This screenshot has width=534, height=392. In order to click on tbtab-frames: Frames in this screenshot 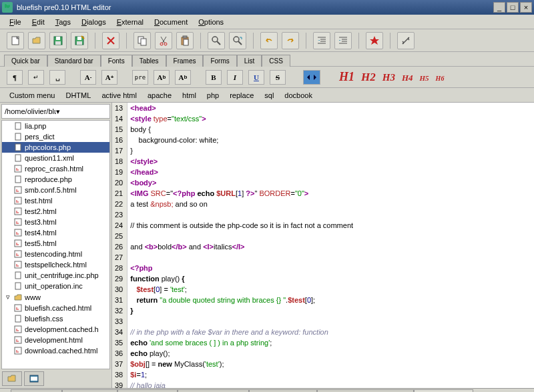, I will do `click(185, 61)`.